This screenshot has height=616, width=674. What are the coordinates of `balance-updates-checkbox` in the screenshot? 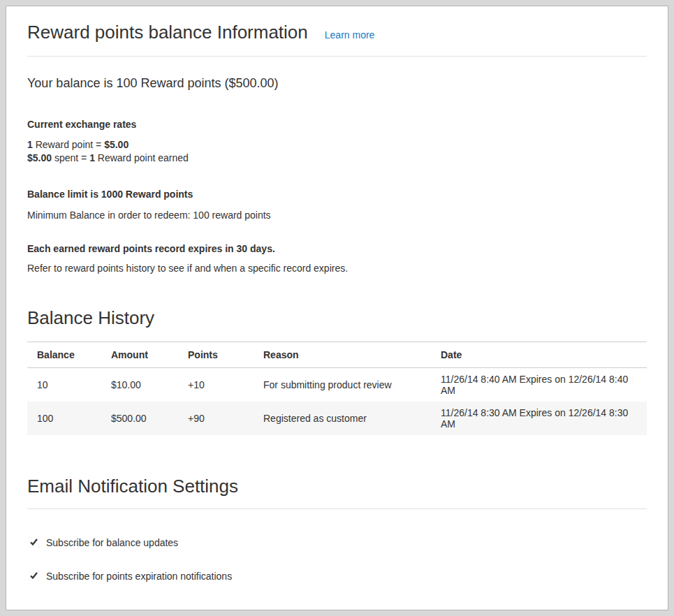 It's located at (34, 542).